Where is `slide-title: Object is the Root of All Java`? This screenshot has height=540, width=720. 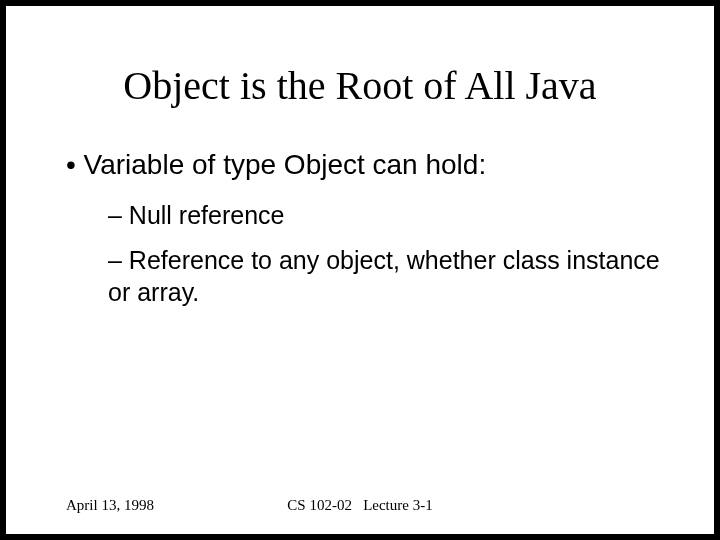 slide-title: Object is the Root of All Java is located at coordinates (360, 86).